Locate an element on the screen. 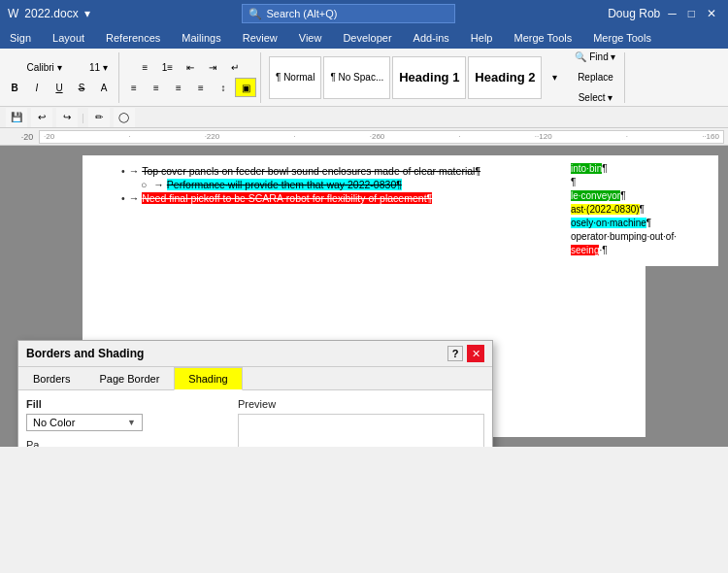 The image size is (728, 573). redo-btn: ↪ is located at coordinates (67, 118).